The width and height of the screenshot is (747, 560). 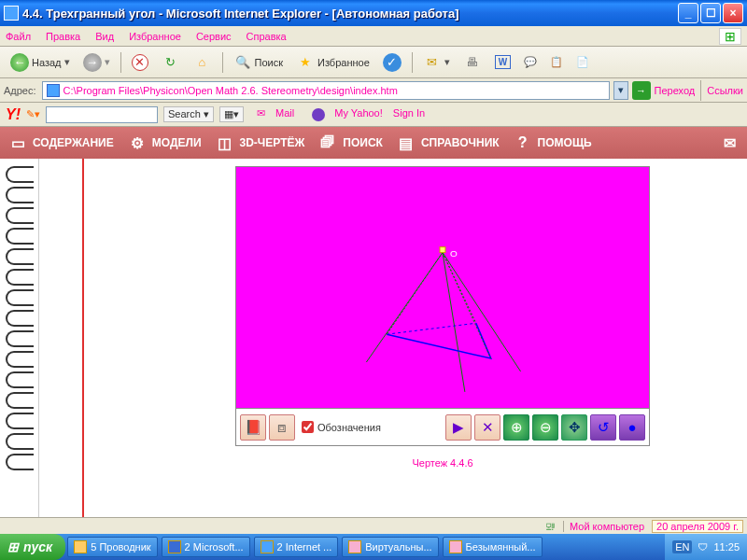 I want to click on gear-icon: ⚙, so click(x=137, y=143).